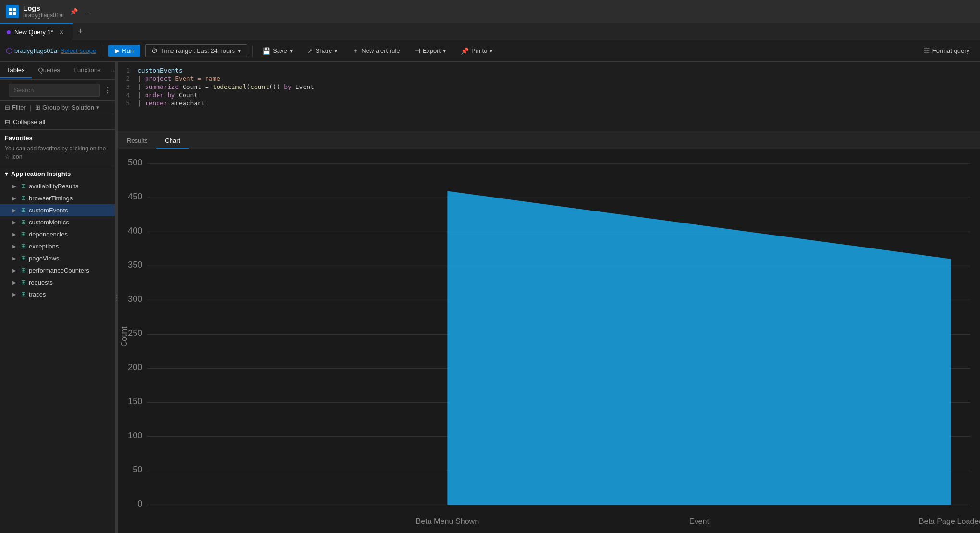 This screenshot has height=533, width=980. I want to click on tab-functions: Functions, so click(87, 70).